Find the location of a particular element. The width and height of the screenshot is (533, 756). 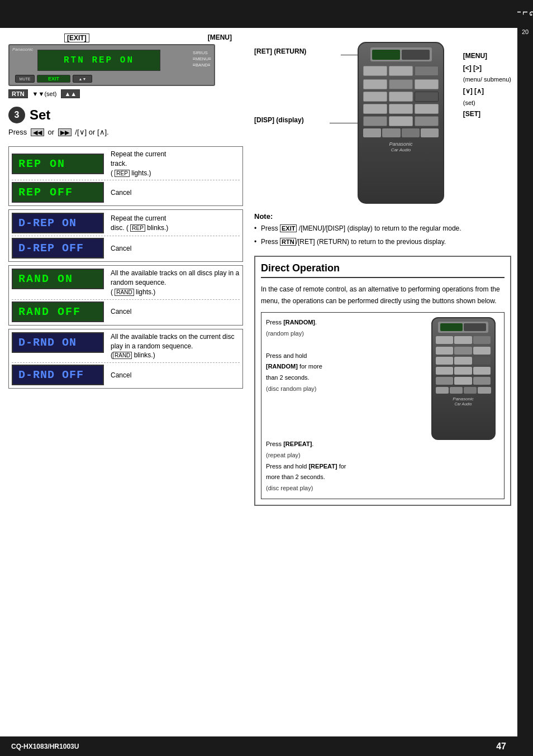

d-rep-on-desc: Repeat the currentdisc. ( REP blinks.) is located at coordinates (140, 223).